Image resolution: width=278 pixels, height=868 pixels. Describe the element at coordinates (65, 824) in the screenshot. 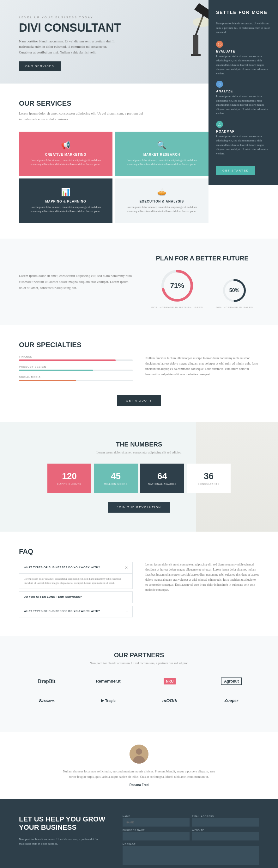

I see `footer-headline: LET US HELP YOU GROW YOUR BUSINESS` at that location.